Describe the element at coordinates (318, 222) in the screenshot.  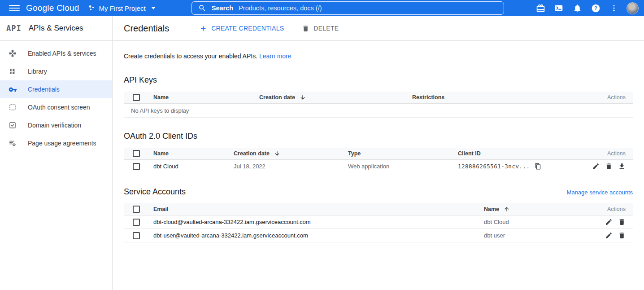
I see `service-account-email: dbt-cloud@vaulted-arcana-332422.iam.gser…` at that location.